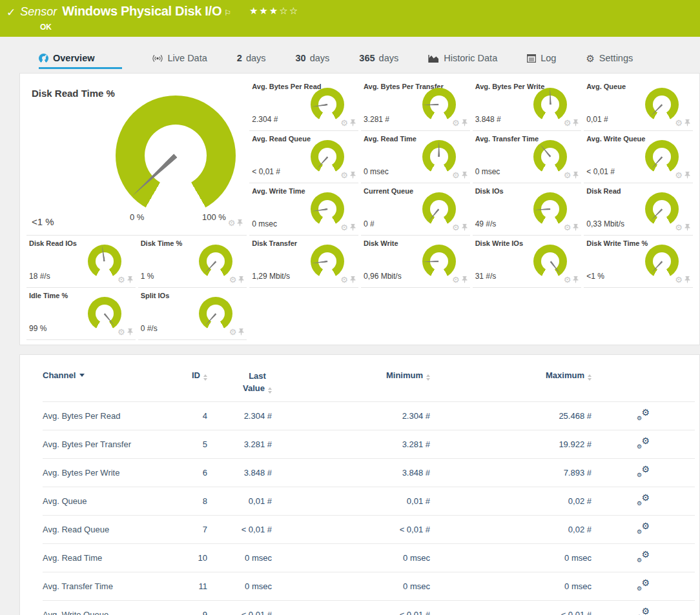  Describe the element at coordinates (196, 384) in the screenshot. I see `column-header-id: ID` at that location.